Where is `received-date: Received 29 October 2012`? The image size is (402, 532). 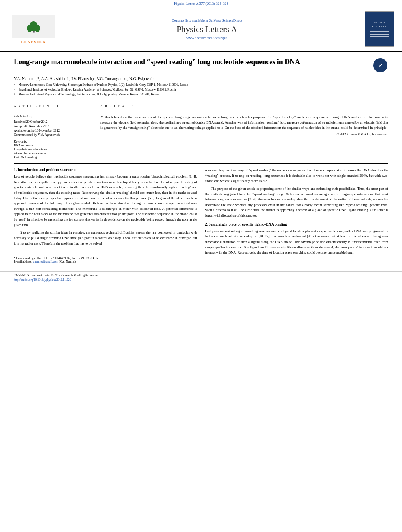 received-date: Received 29 October 2012 is located at coordinates (53, 122).